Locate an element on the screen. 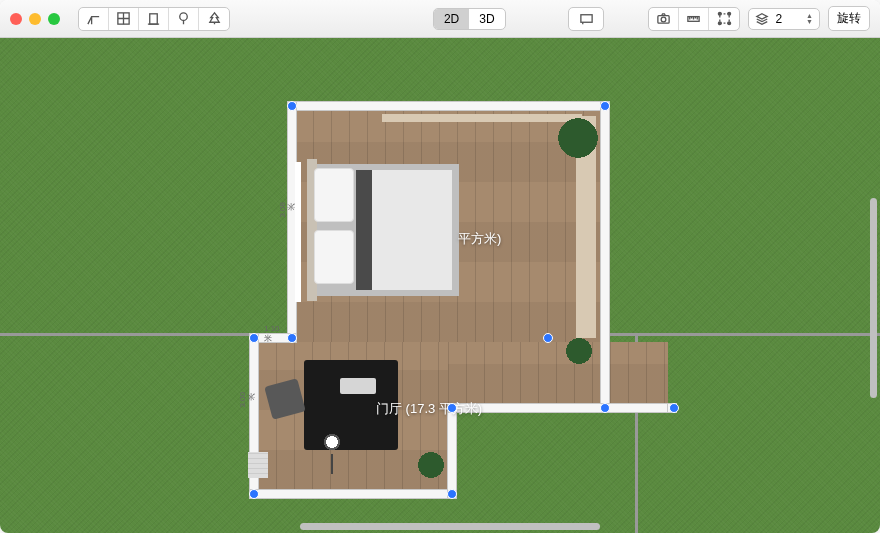 This screenshot has width=880, height=533. camera-icon is located at coordinates (664, 19).